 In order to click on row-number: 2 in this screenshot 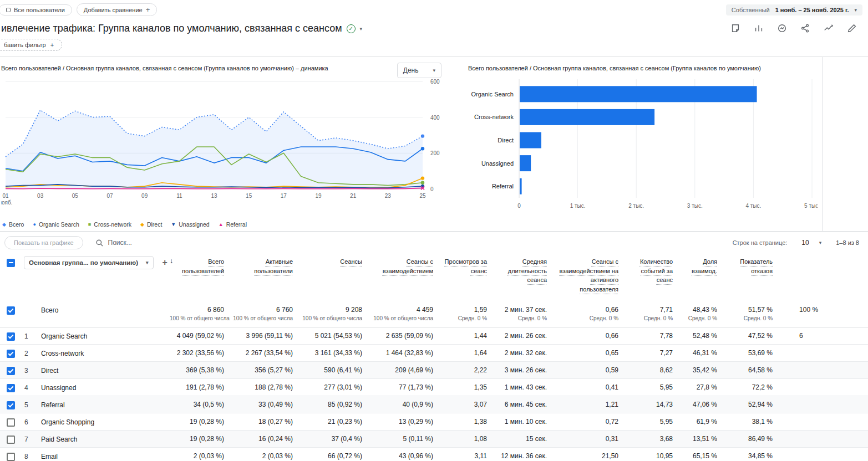, I will do `click(30, 352)`.